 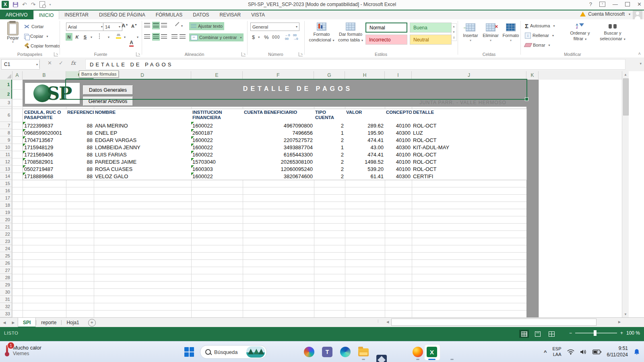 What do you see at coordinates (6, 133) in the screenshot?
I see `row-header-8: 8` at bounding box center [6, 133].